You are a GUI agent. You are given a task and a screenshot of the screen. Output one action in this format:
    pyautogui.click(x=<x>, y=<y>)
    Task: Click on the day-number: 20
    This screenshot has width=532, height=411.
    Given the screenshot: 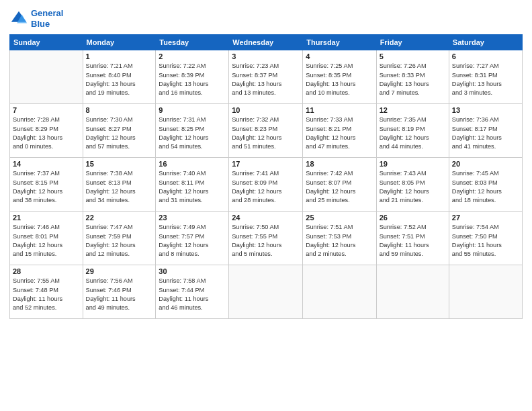 What is the action you would take?
    pyautogui.click(x=486, y=164)
    